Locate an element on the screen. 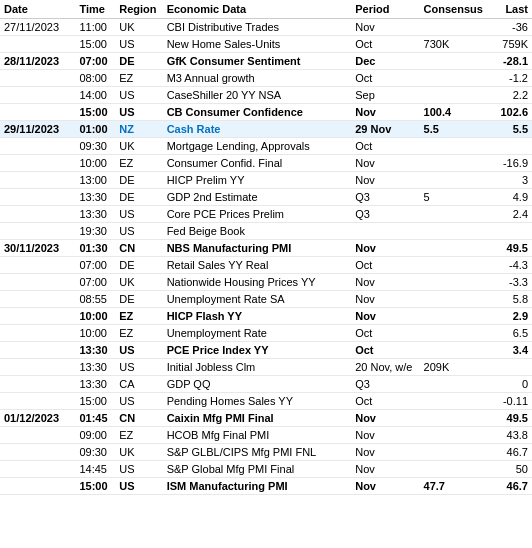 The image size is (532, 548). cell-date: 28/11/2023 is located at coordinates (38, 62).